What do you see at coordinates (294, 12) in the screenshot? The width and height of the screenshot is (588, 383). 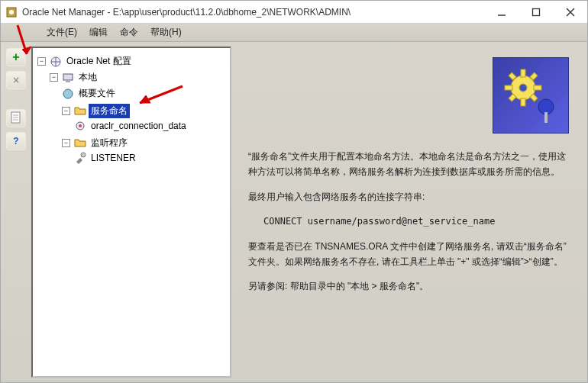 I see `titlebar: Oracle Net Manager - E:\app\user\product…` at bounding box center [294, 12].